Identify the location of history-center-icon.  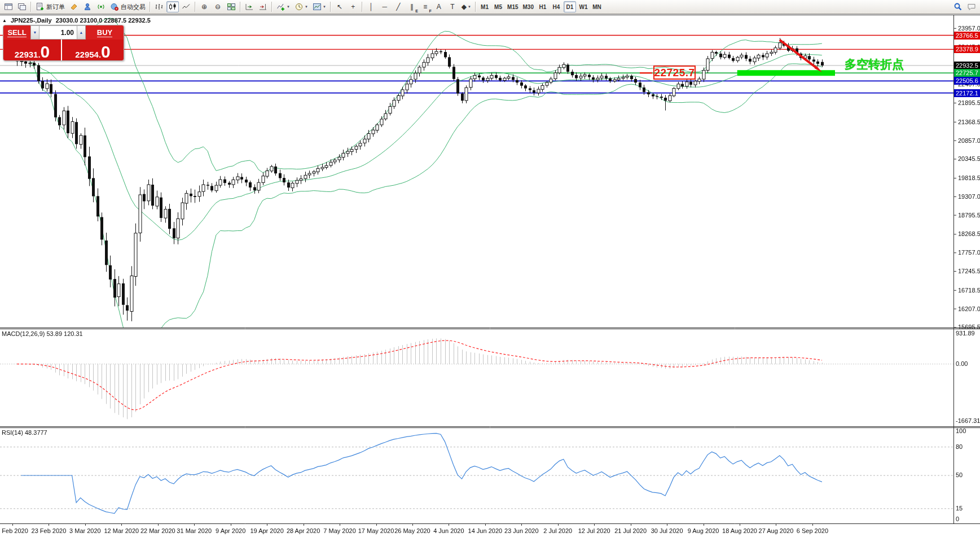
(74, 7).